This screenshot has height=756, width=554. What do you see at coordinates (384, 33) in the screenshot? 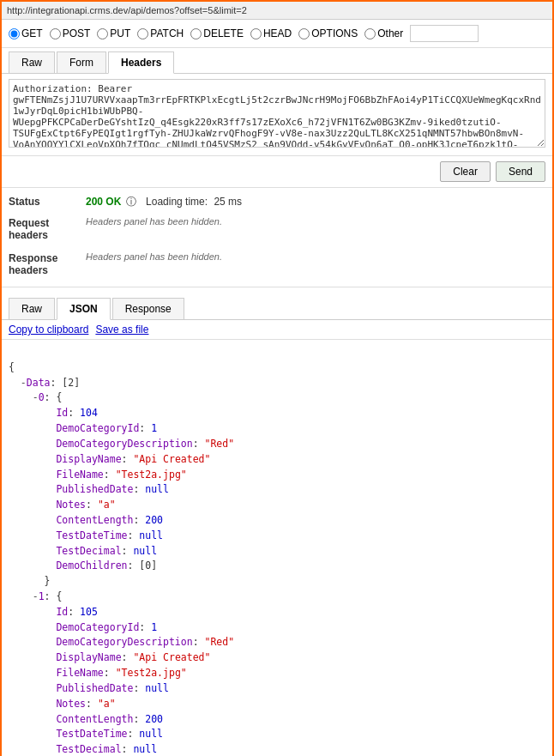
I see `method-other: Other` at bounding box center [384, 33].